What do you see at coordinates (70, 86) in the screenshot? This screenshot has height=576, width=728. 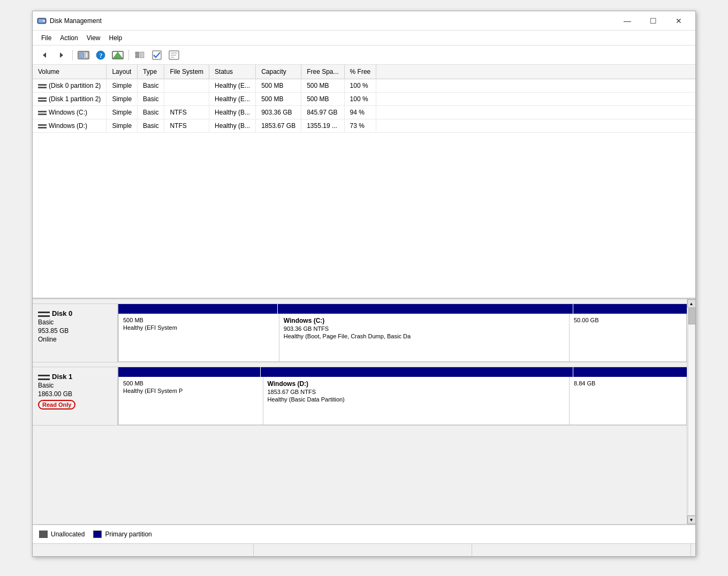 I see `cell-volume: (Disk 0 partition 2)` at bounding box center [70, 86].